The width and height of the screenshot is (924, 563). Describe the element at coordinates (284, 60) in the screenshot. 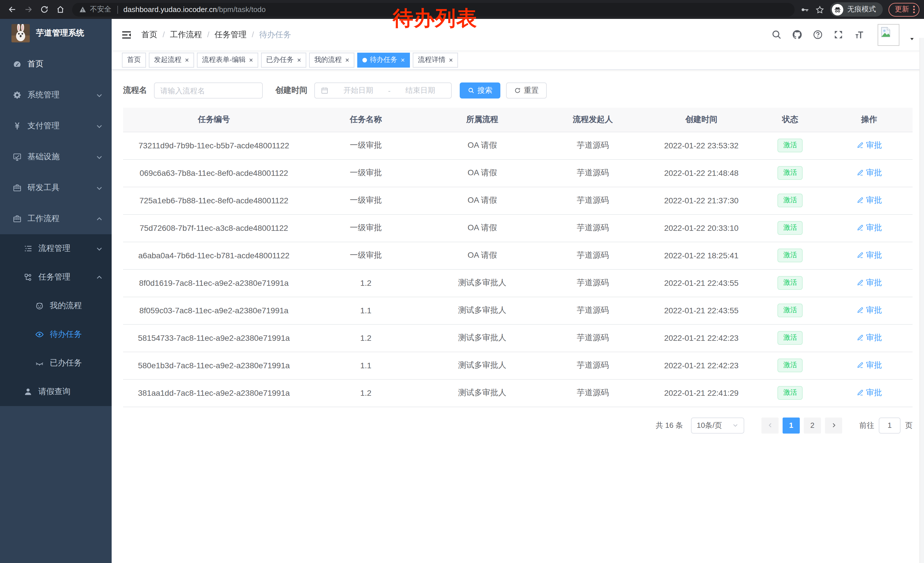

I see `tab: 已办任务 ×` at that location.